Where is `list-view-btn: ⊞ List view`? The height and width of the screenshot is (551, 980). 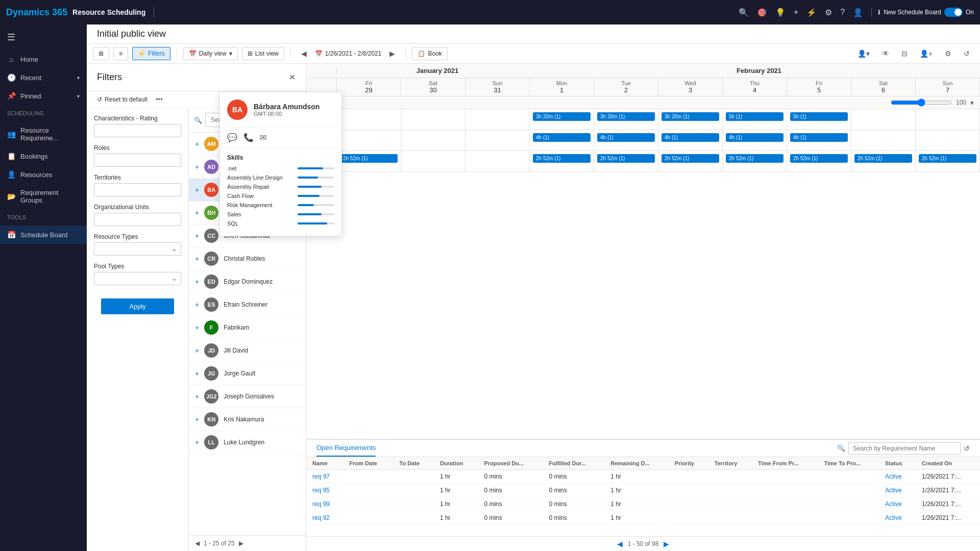
list-view-btn: ⊞ List view is located at coordinates (263, 54).